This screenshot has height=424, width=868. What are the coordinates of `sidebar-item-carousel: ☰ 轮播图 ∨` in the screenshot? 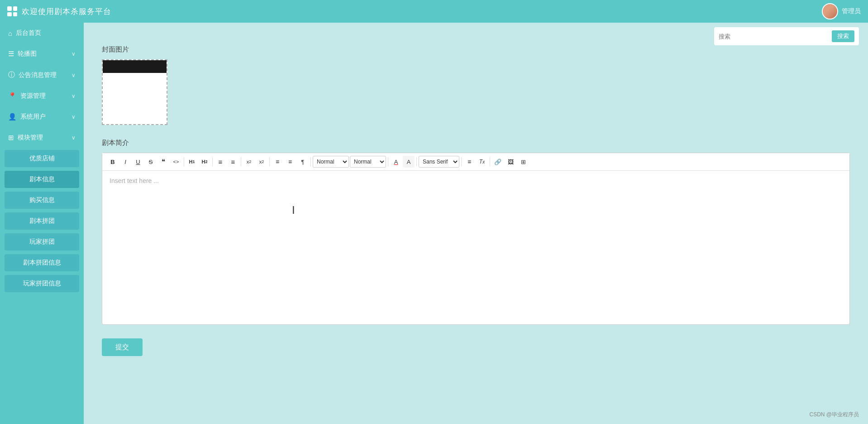 It's located at (42, 54).